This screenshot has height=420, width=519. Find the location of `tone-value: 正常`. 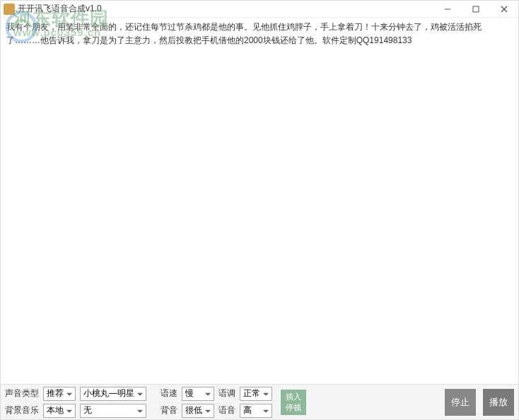

tone-value: 正常 is located at coordinates (252, 393).